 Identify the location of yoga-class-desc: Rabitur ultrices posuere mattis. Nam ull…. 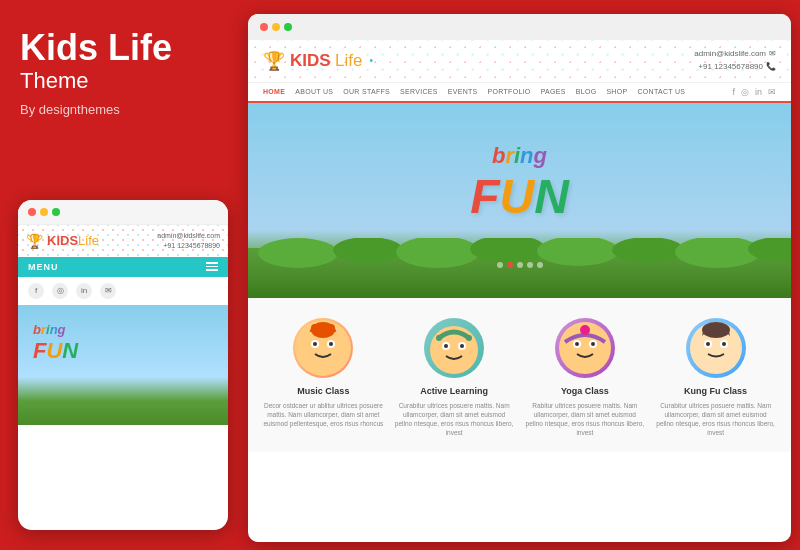
(586, 419).